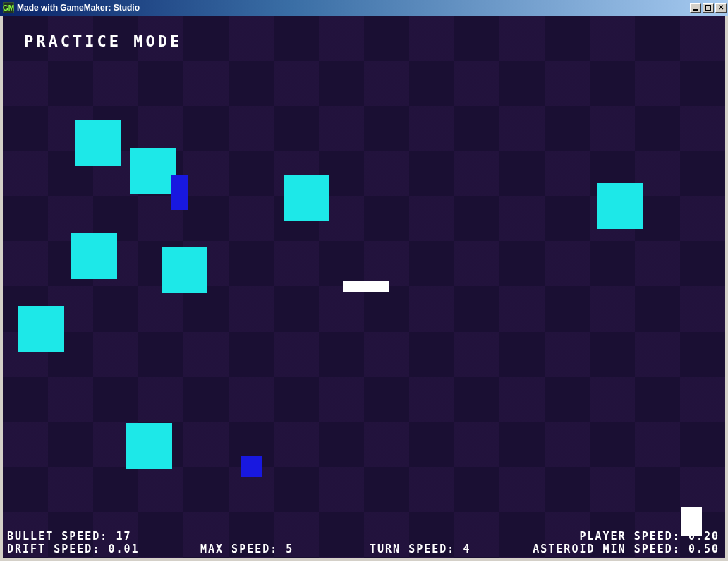 The height and width of the screenshot is (561, 728). What do you see at coordinates (420, 549) in the screenshot?
I see `stat-turn-speed: TURN SPEED: 4` at bounding box center [420, 549].